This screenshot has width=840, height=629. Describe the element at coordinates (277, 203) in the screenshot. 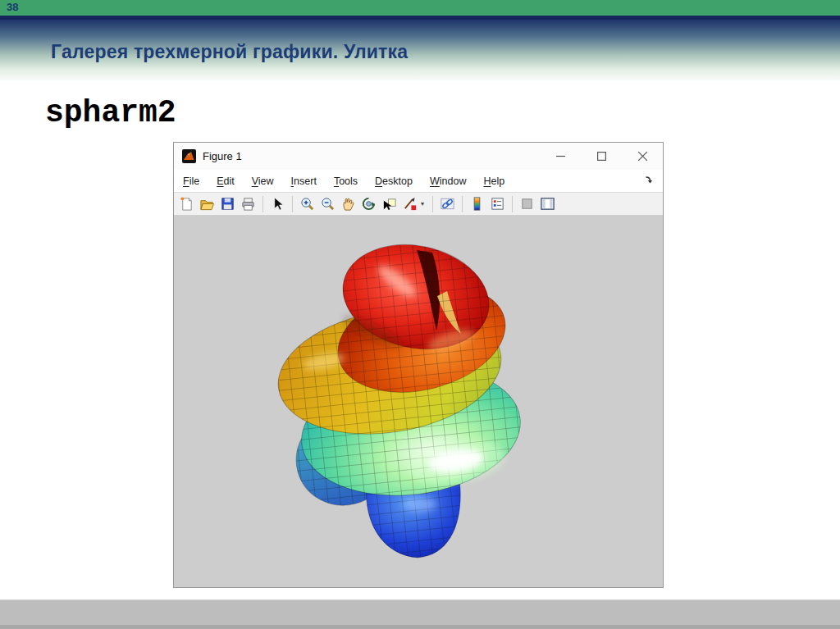

I see `edit-plot-pointer-icon` at that location.